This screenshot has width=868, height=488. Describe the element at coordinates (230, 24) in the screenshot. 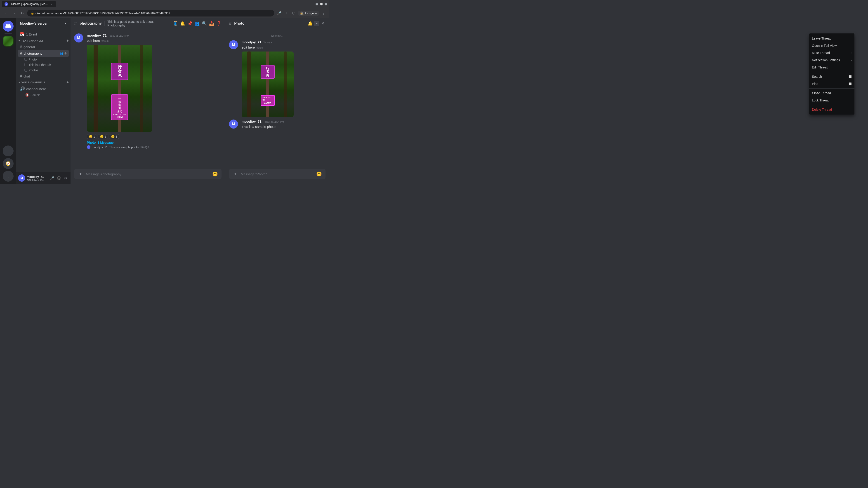

I see `thread-panel-hash-icon: #` at that location.